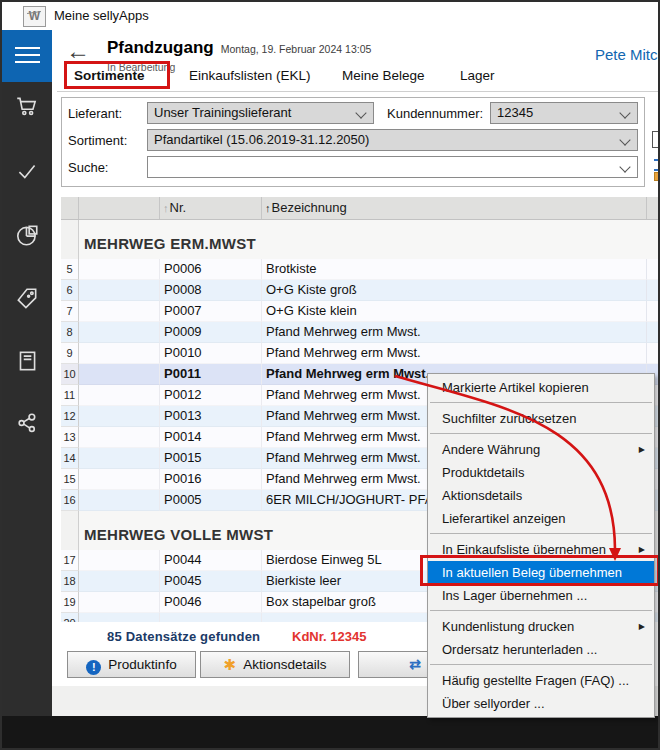  Describe the element at coordinates (541, 704) in the screenshot. I see `menu-item: Über sellyorder ...` at that location.